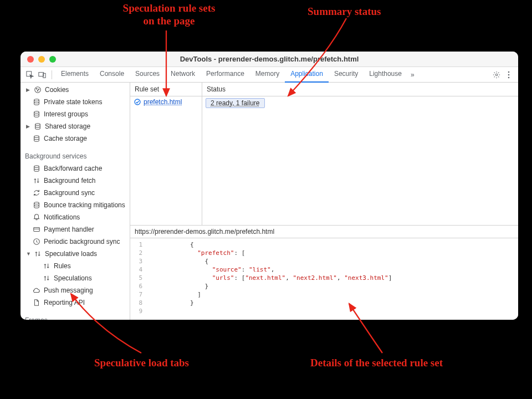  I want to click on tab-application: Application, so click(307, 74).